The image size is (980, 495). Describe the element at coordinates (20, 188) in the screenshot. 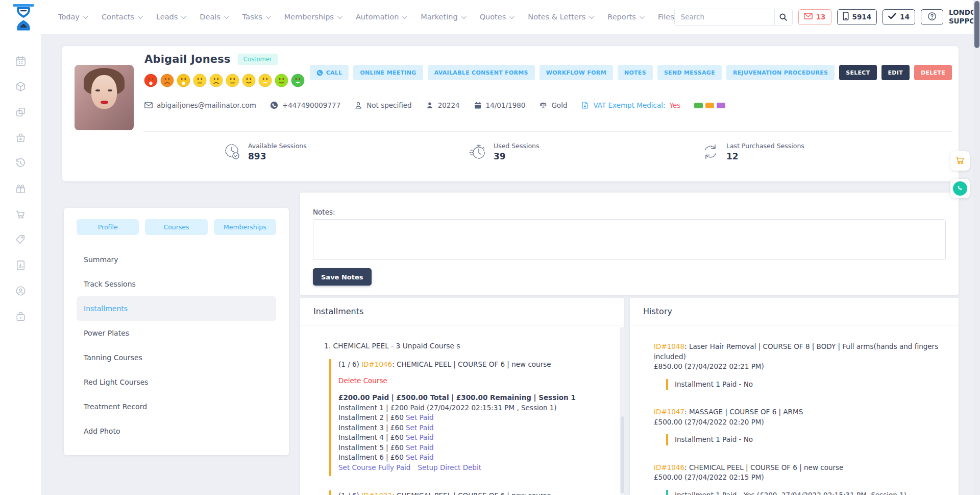

I see `rail-item-gift-icon` at that location.